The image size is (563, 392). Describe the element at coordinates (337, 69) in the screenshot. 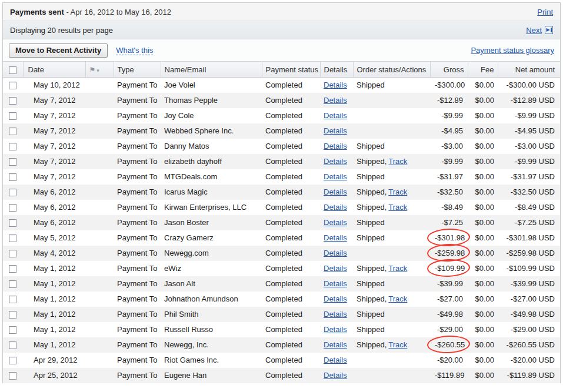

I see `column-header-details: Details` at that location.